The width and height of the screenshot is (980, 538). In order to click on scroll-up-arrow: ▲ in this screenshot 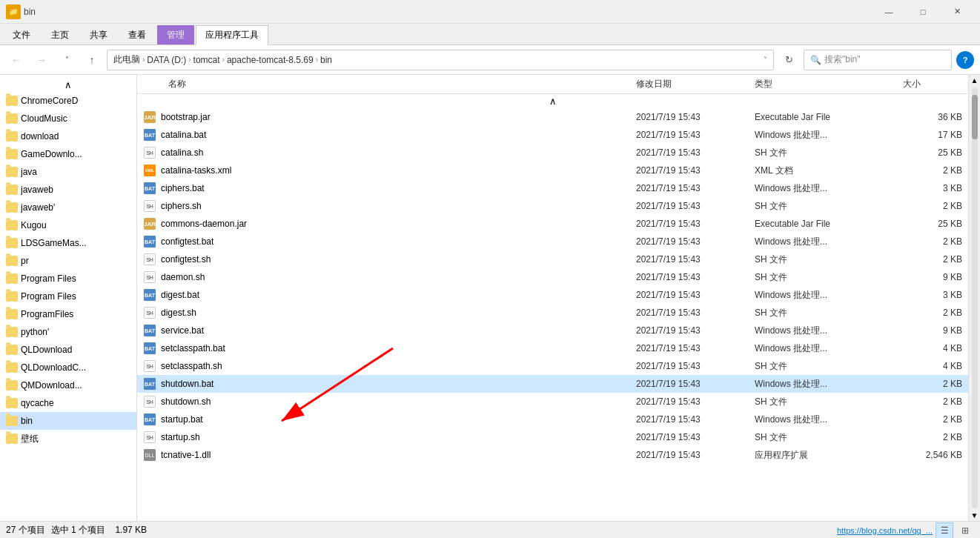, I will do `click(975, 80)`.